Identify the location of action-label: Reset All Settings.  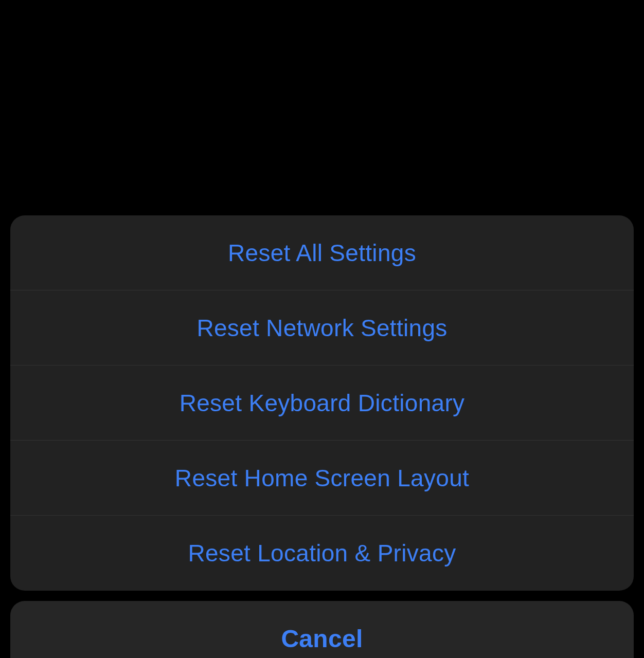
(322, 253).